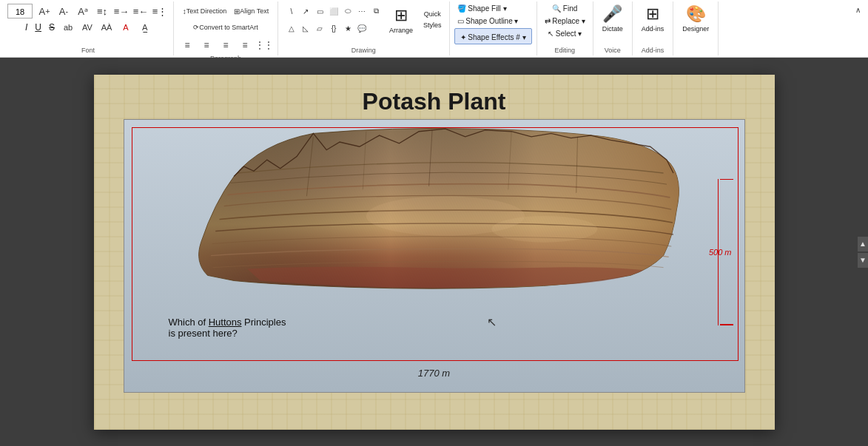 Image resolution: width=868 pixels, height=446 pixels. I want to click on text-direction-btn: ↕ Text Direction, so click(205, 11).